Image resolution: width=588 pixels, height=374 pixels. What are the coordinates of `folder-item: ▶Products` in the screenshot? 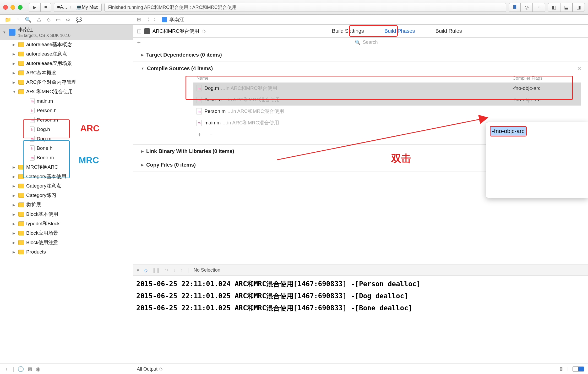 It's located at (67, 252).